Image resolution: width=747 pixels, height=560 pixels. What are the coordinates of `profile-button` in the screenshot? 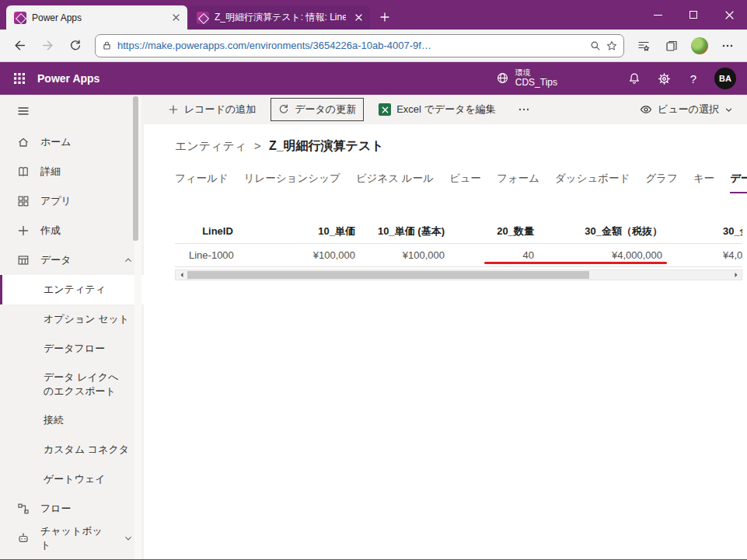 It's located at (700, 46).